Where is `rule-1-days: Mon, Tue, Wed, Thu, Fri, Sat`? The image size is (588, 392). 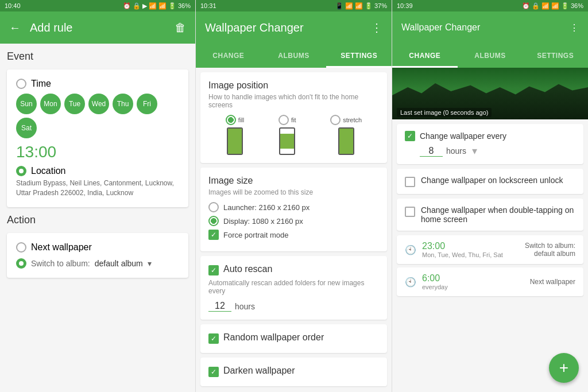 rule-1-days: Mon, Tue, Wed, Thu, Fri, Sat is located at coordinates (463, 255).